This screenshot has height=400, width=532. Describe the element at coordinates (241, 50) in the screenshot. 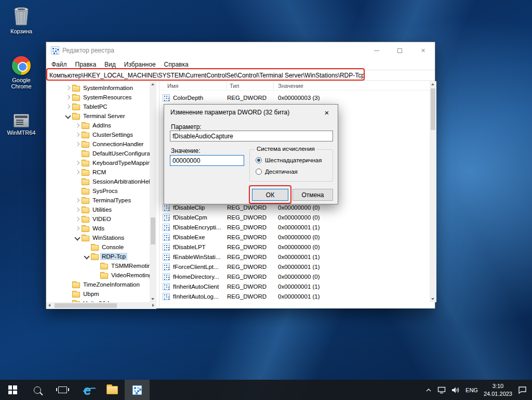

I see `title-bar: Редактор реестра ×` at that location.